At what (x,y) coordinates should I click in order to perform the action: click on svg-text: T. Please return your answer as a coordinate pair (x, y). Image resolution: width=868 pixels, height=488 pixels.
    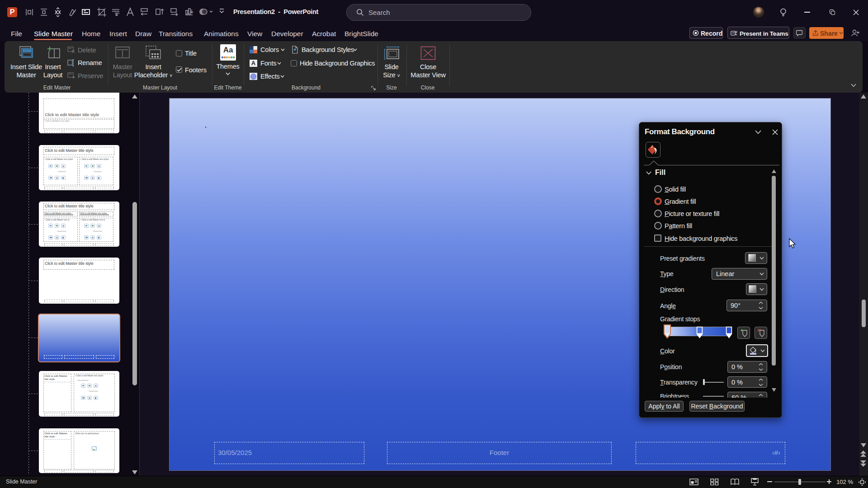
    Looking at the image, I should click on (733, 33).